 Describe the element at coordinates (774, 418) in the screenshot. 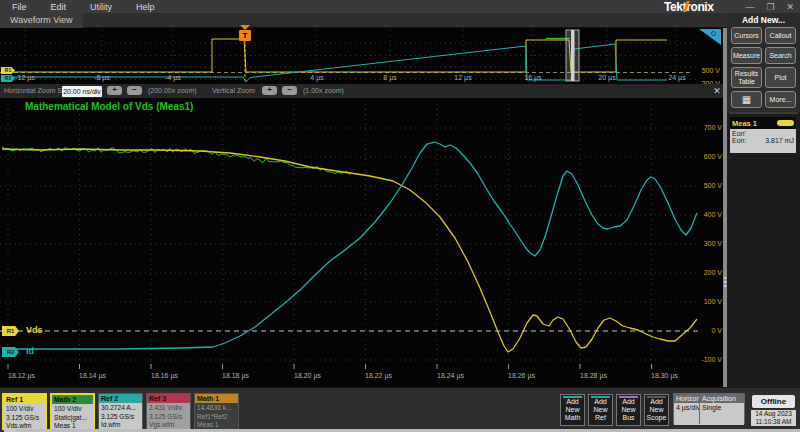

I see `datetime-display: 14 Aug 2023 11:10:38 AM` at that location.